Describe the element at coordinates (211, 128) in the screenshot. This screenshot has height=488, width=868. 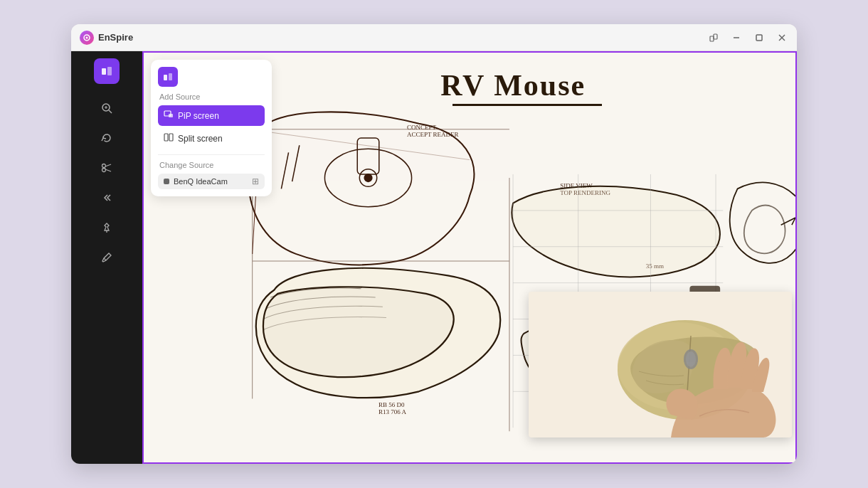
I see `source-panel: Add Source PiP screen Split screen` at that location.